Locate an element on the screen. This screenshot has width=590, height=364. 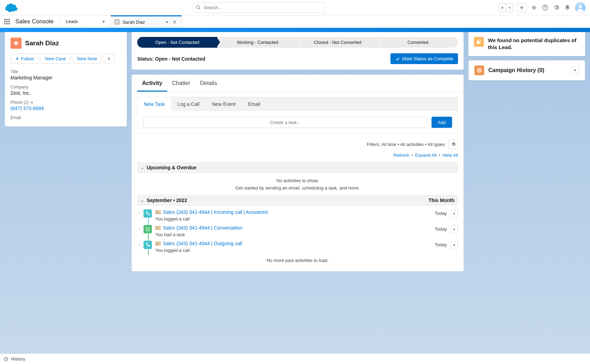
timeline-item-subtitle: You had a task is located at coordinates (293, 235).